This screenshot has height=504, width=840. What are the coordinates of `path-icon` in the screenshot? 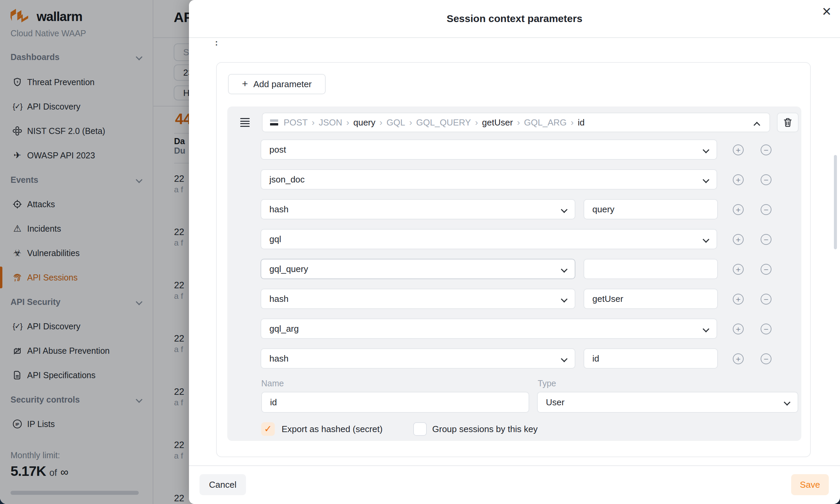 It's located at (274, 123).